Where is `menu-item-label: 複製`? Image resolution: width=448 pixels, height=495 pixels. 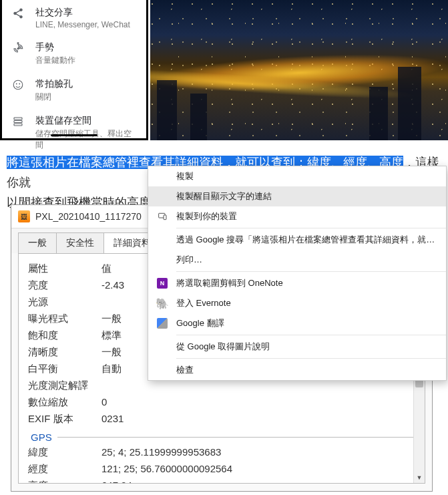
menu-item-label: 複製 is located at coordinates (307, 176).